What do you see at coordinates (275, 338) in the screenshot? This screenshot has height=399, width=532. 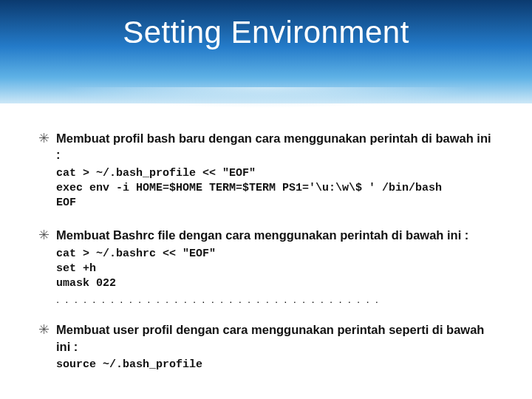 I see `bullet-lead: Membuat user profil dengan cara mengguna…` at bounding box center [275, 338].